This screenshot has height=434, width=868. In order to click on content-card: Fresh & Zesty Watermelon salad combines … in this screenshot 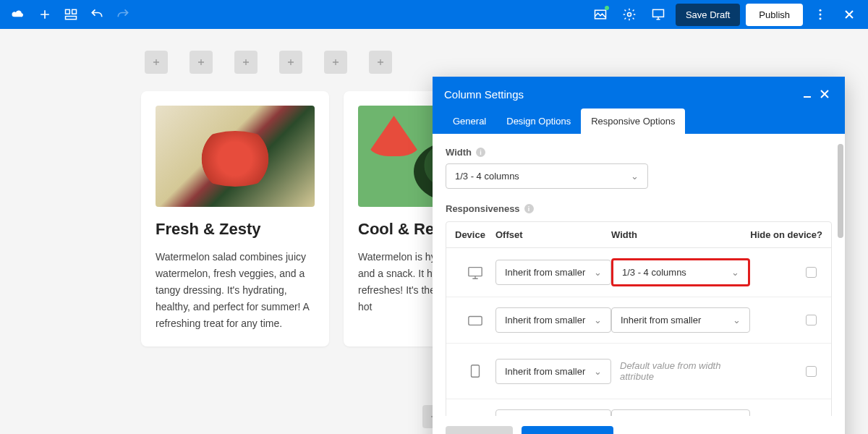, I will do `click(235, 218)`.